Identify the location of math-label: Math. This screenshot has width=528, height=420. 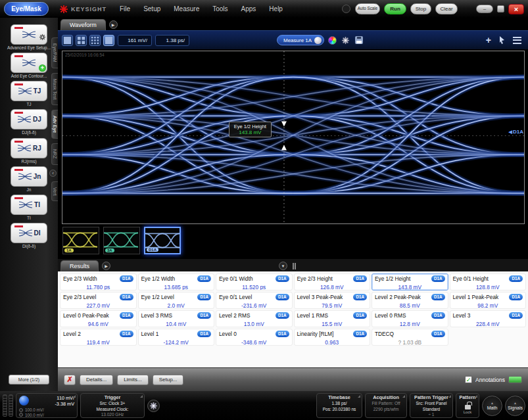
(492, 408).